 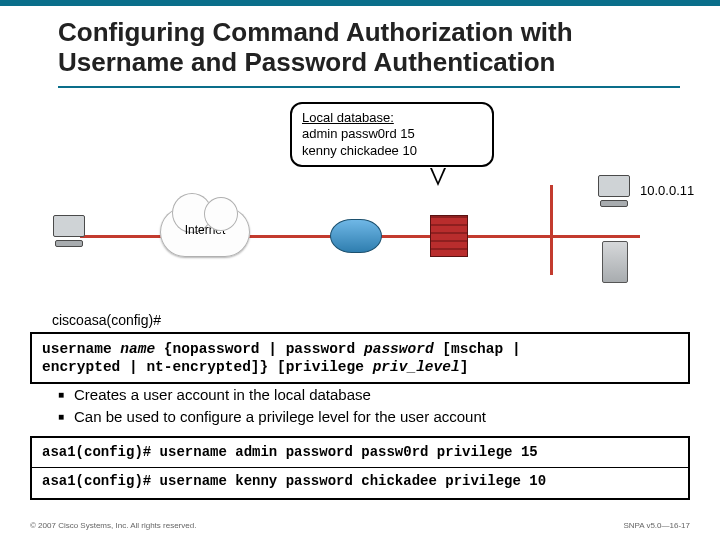 What do you see at coordinates (360, 453) in the screenshot?
I see `example-command-1: asa1(config)# username admin password pa…` at bounding box center [360, 453].